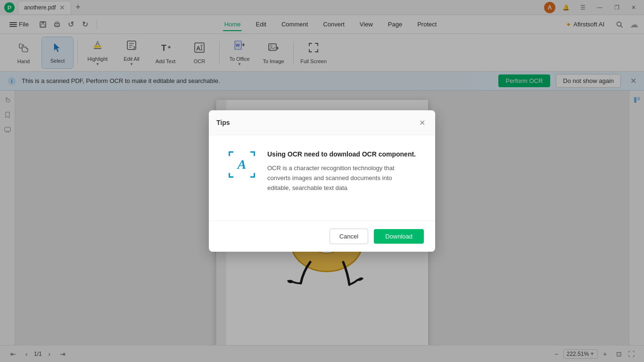  What do you see at coordinates (342, 154) in the screenshot?
I see `modal-body-title: Using OCR need to download OCR component…` at bounding box center [342, 154].